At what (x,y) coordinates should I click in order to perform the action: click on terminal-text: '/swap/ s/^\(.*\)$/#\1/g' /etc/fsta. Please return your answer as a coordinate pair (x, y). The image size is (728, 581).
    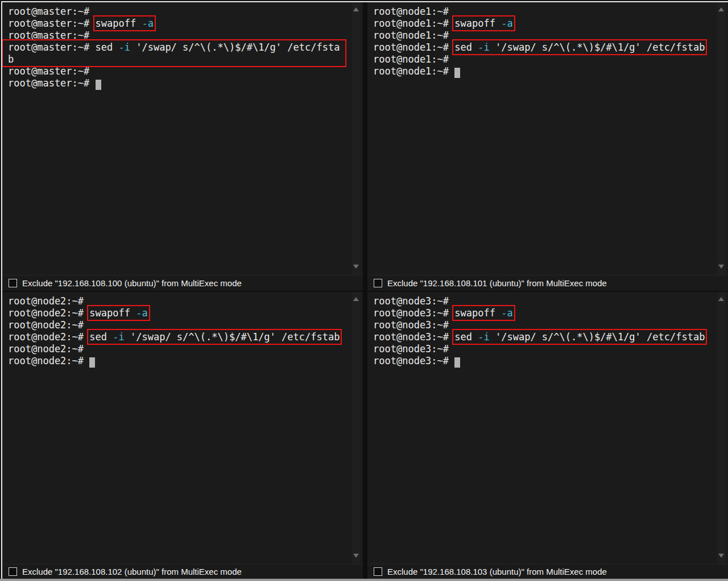
    Looking at the image, I should click on (235, 47).